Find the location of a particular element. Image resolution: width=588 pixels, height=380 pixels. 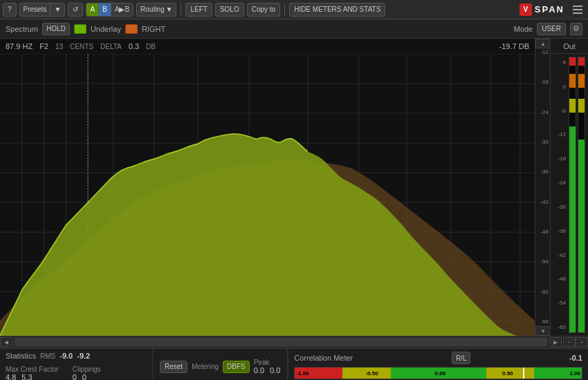

underlay-label: Underlay is located at coordinates (106, 29).